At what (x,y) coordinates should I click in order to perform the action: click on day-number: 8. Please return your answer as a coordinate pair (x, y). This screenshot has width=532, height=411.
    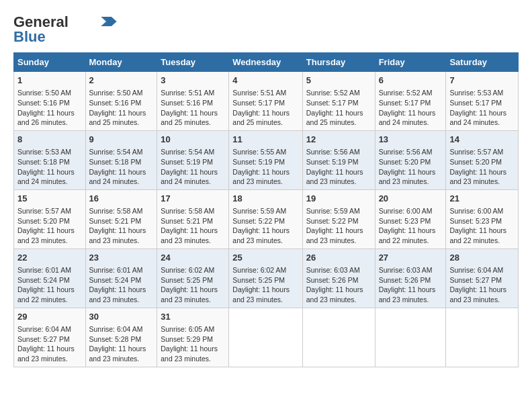
    Looking at the image, I should click on (50, 140).